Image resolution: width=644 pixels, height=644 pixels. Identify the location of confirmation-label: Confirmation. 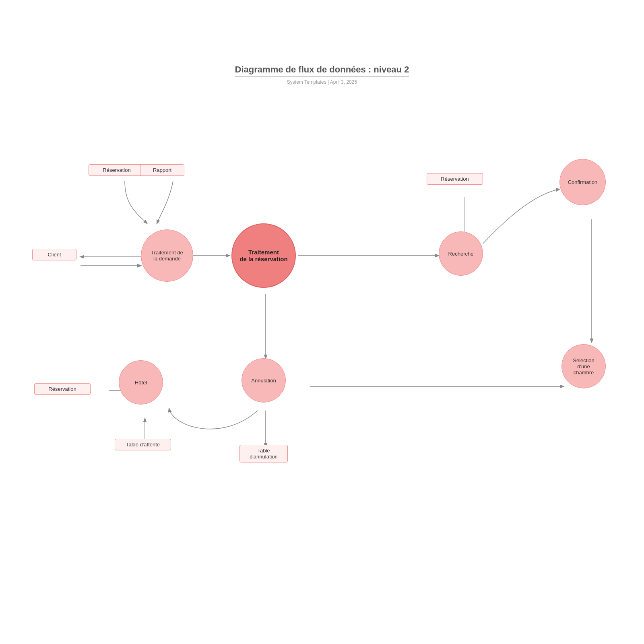
(583, 182).